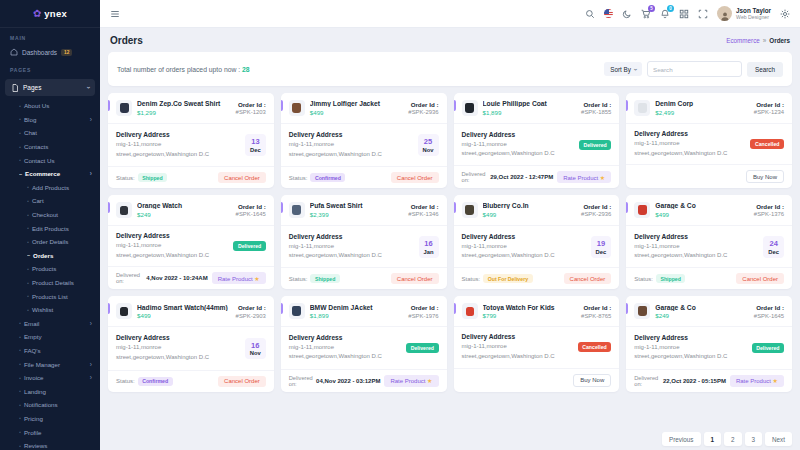  What do you see at coordinates (357, 214) in the screenshot?
I see `product-price: $2,399` at bounding box center [357, 214].